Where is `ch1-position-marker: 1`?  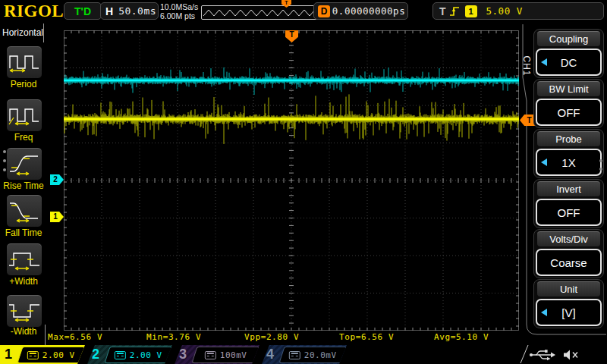
ch1-position-marker: 1 is located at coordinates (57, 217).